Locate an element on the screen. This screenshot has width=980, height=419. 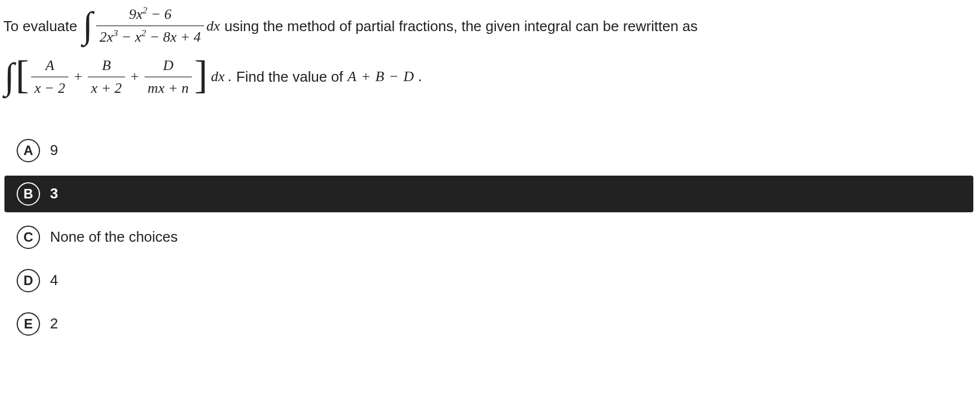
choice-text: 4 is located at coordinates (54, 280).